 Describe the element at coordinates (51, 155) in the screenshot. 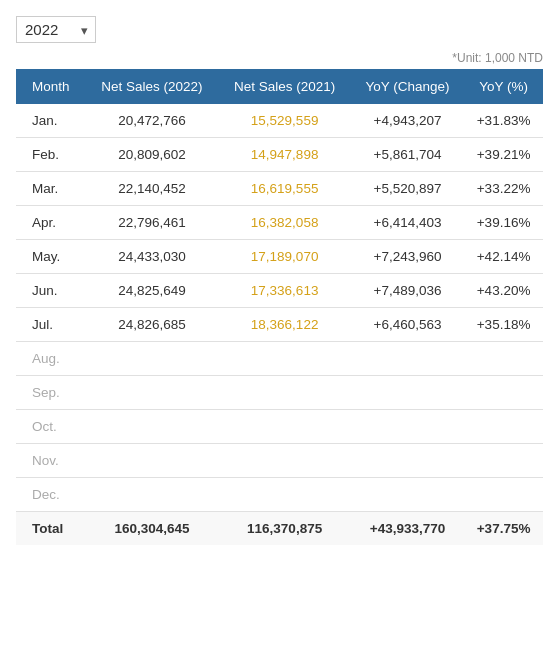

I see `cell-month: Feb.` at that location.